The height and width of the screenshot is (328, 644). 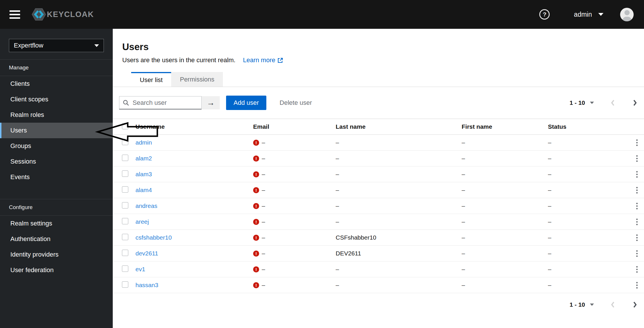 I want to click on description-text: Users are the users in the current realm…, so click(x=179, y=60).